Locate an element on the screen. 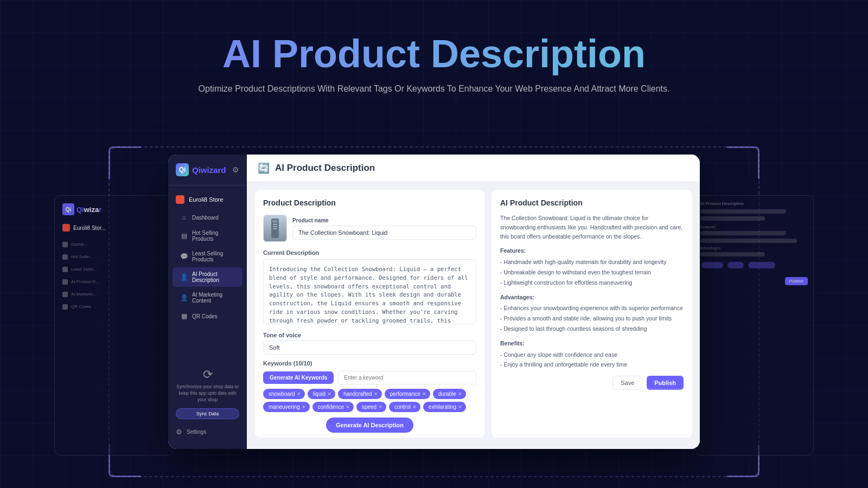 Image resolution: width=868 pixels, height=488 pixels. sidebar-item-label: QR Codes is located at coordinates (205, 317).